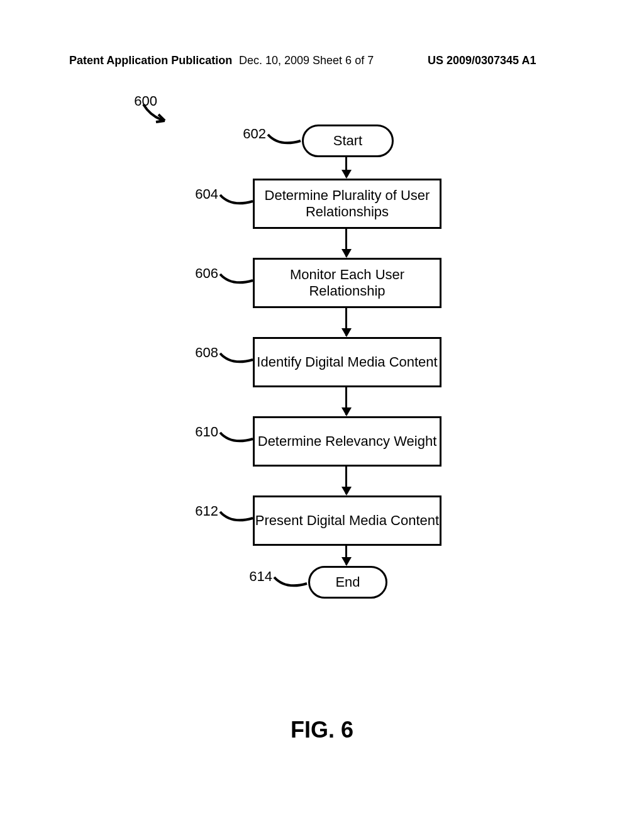 The image size is (644, 830). What do you see at coordinates (322, 730) in the screenshot?
I see `figure-caption: FIG. 6` at bounding box center [322, 730].